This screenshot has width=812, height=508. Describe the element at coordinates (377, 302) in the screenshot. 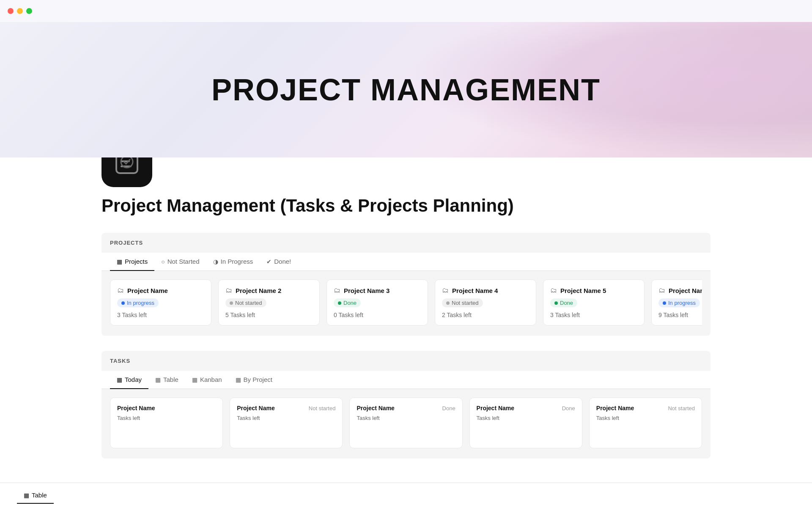

I see `project-card-3: 🗂 Project Name 3 Done 0 Tasks left` at that location.